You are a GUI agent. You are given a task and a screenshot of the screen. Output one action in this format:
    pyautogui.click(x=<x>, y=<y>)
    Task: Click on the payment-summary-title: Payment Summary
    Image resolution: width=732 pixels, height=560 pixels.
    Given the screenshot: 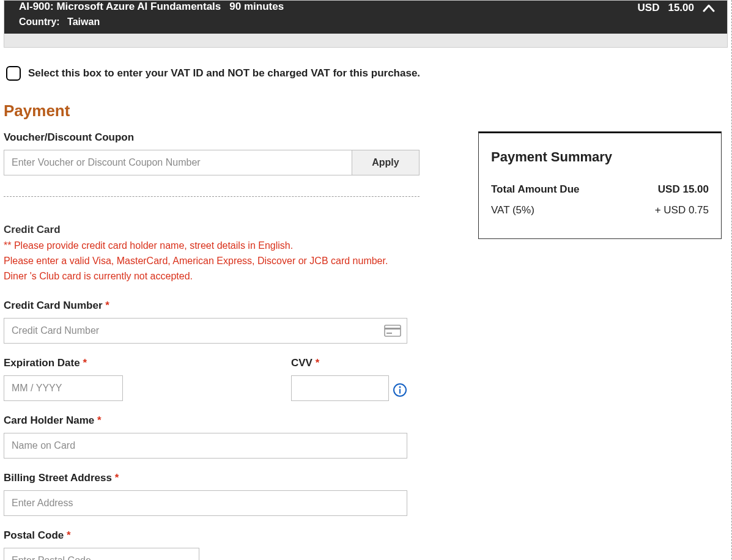 What is the action you would take?
    pyautogui.click(x=600, y=157)
    